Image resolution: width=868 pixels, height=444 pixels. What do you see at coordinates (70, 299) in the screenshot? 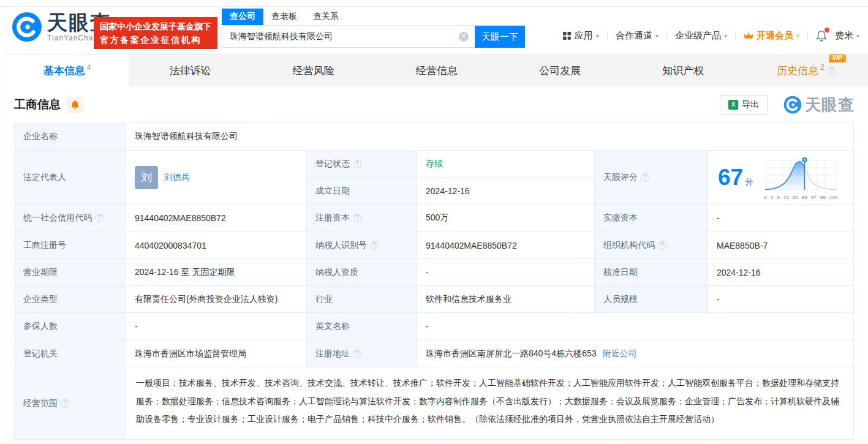
I see `label-company-type: 企业类型` at bounding box center [70, 299].